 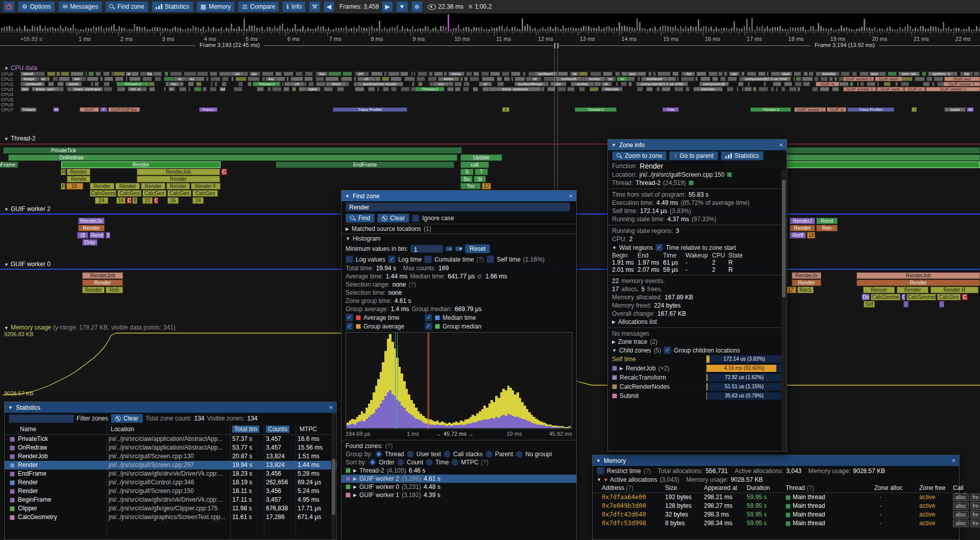 What do you see at coordinates (486, 186) in the screenshot?
I see `timeline-zone: 17` at bounding box center [486, 186].